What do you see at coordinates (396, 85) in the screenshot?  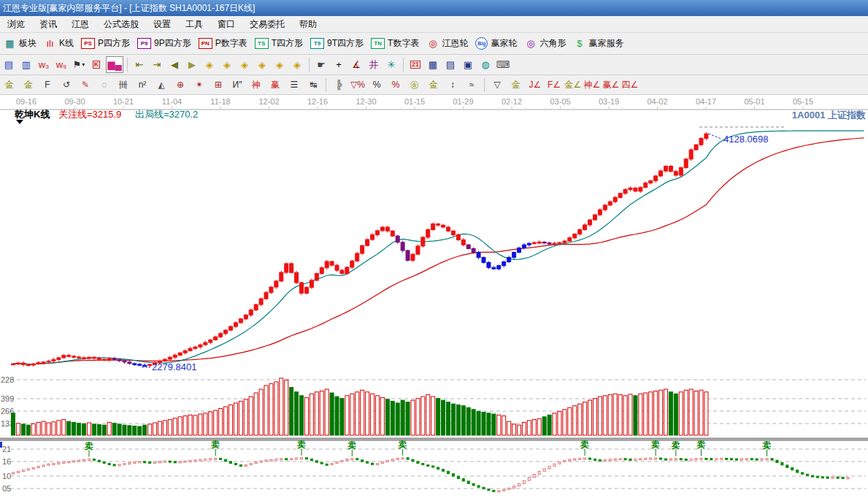 I see `percent-line-button: %` at bounding box center [396, 85].